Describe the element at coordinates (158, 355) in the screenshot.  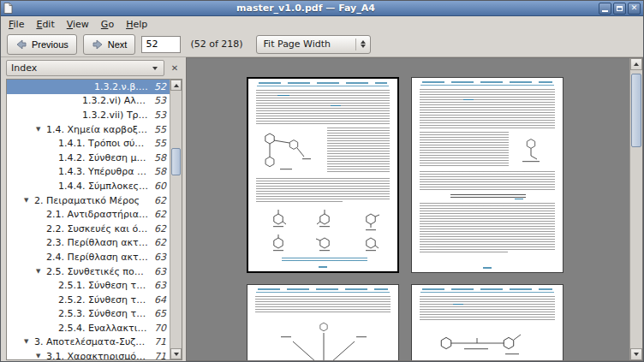
I see `index-entry-page: 71` at that location.